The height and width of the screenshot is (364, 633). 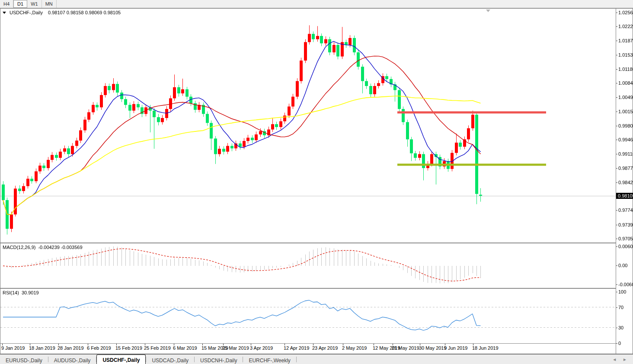 What do you see at coordinates (61, 13) in the screenshot?
I see `chart-ohlc-header: USDCHF-,Daily 0.98107 0.98158 0.98069 0.…` at bounding box center [61, 13].